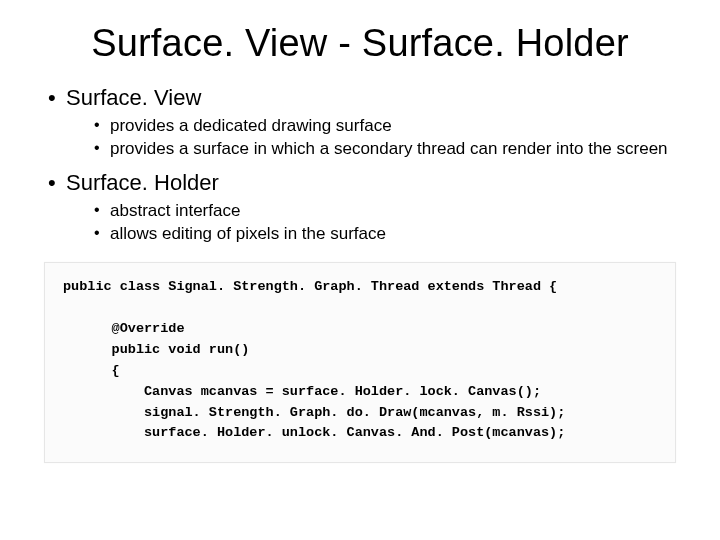 The image size is (720, 540). I want to click on section-heading: Surface. View provides a dedicated drawi…, so click(364, 122).